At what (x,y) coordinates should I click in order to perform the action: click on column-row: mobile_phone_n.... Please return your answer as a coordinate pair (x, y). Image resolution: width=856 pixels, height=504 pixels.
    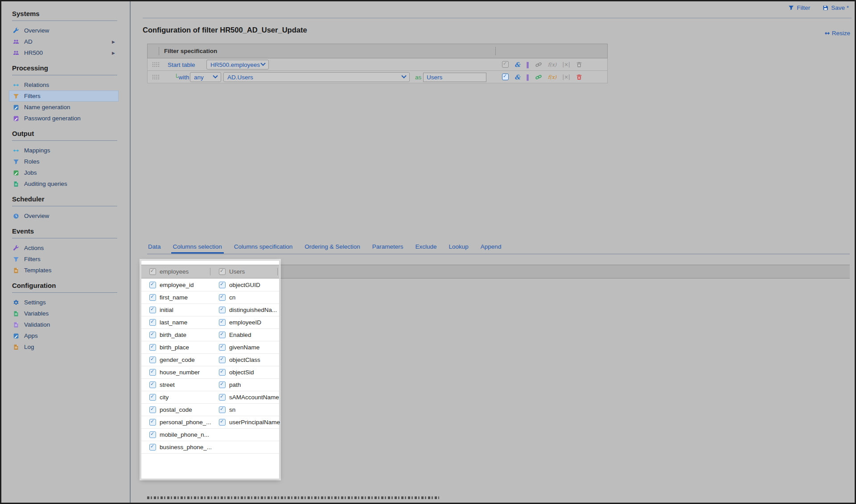
    Looking at the image, I should click on (210, 435).